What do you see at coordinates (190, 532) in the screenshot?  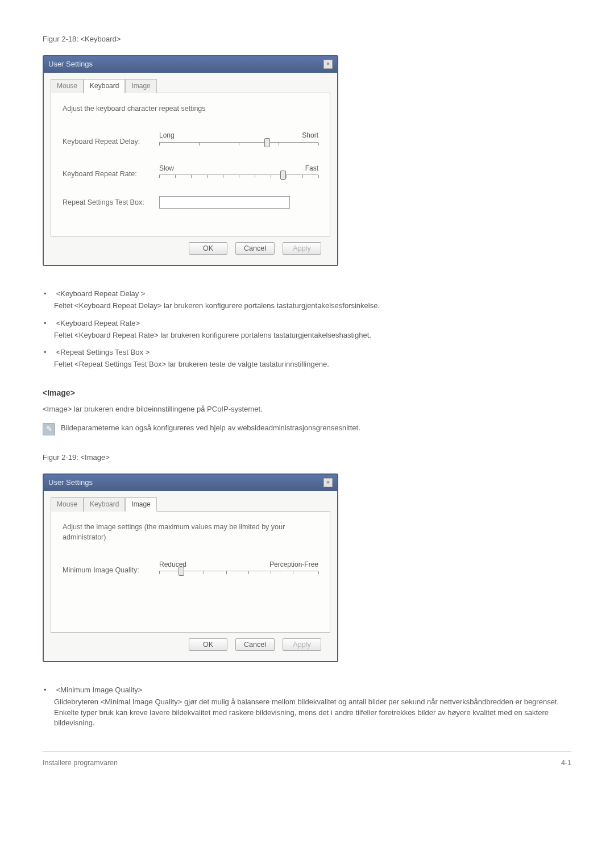 I see `panel-description: Adjust the Image settings (the maximum v…` at bounding box center [190, 532].